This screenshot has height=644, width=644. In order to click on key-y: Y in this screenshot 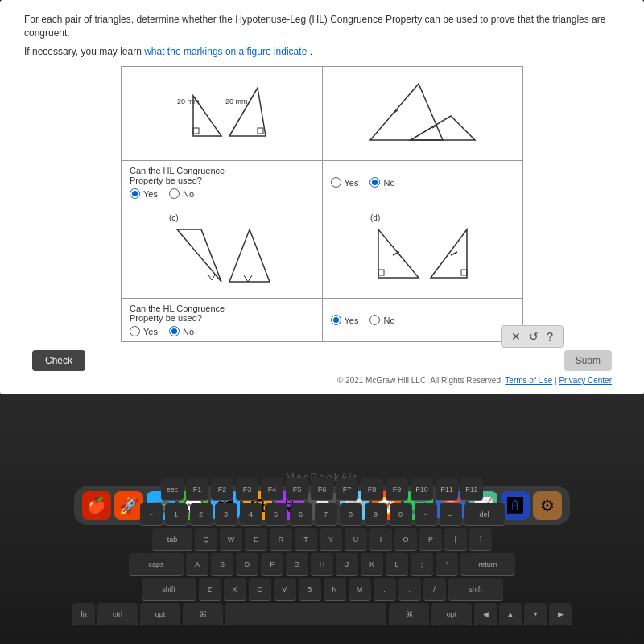, I will do `click(331, 539)`.